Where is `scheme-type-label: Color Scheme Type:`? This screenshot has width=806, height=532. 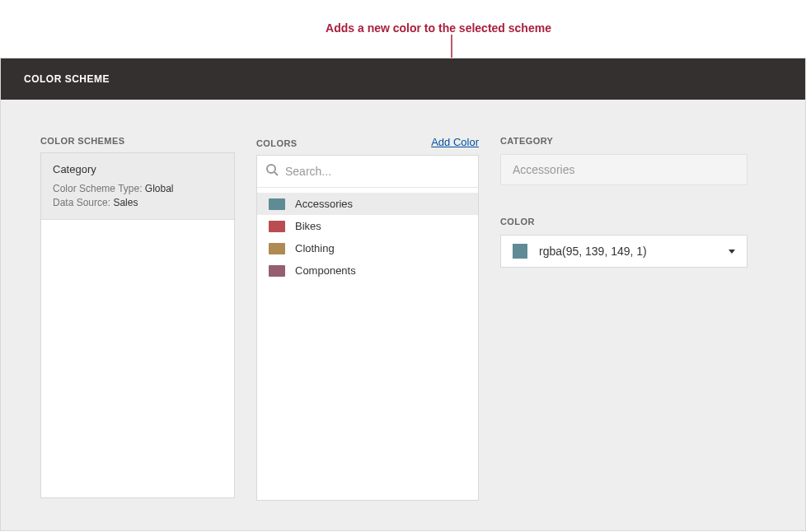 scheme-type-label: Color Scheme Type: is located at coordinates (97, 189).